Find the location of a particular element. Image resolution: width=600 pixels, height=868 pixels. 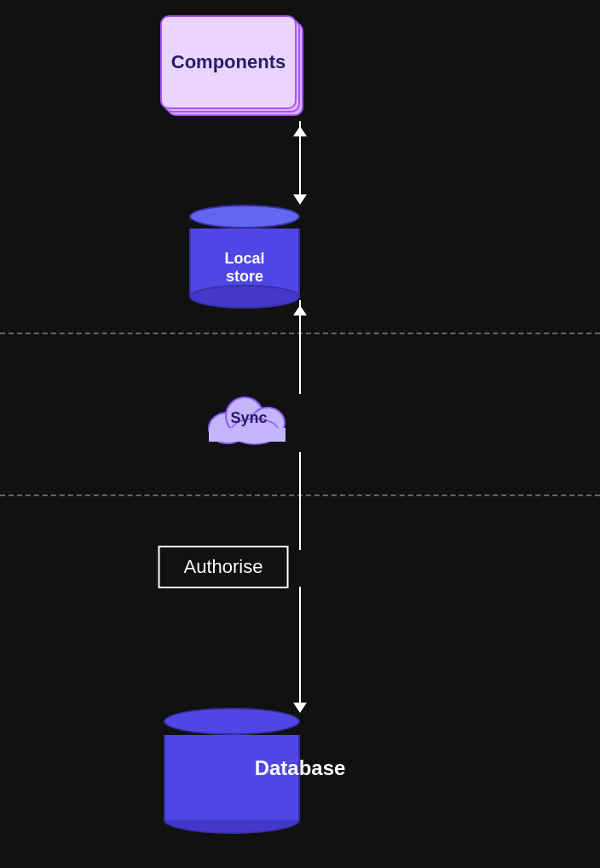

database-cylinder-top is located at coordinates (232, 721).